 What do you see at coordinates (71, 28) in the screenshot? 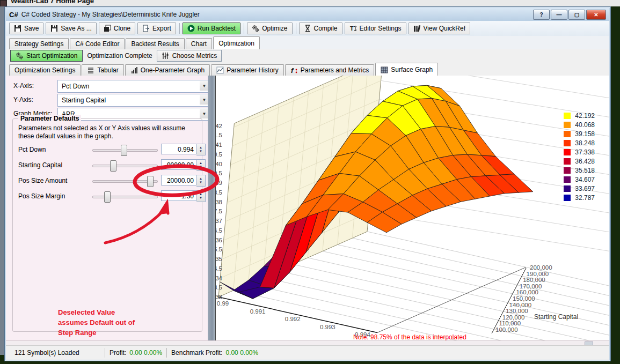
I see `save-as-button: Save As ...` at bounding box center [71, 28].